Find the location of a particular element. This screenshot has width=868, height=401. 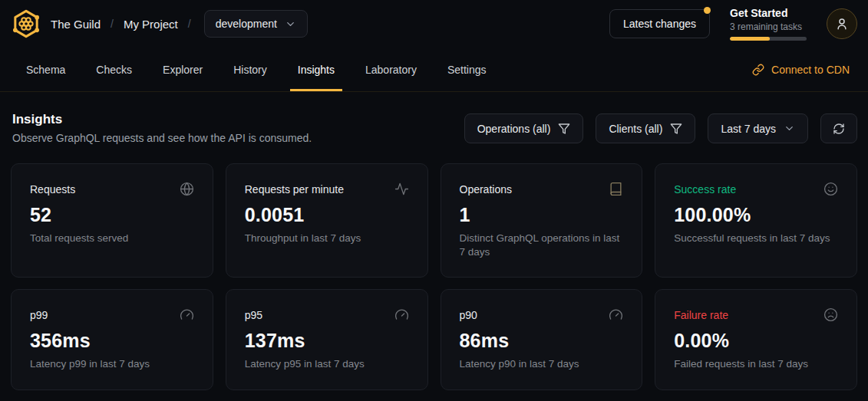

stat-card-p95: p95 137ms Latency p95 in last 7 days is located at coordinates (327, 339).